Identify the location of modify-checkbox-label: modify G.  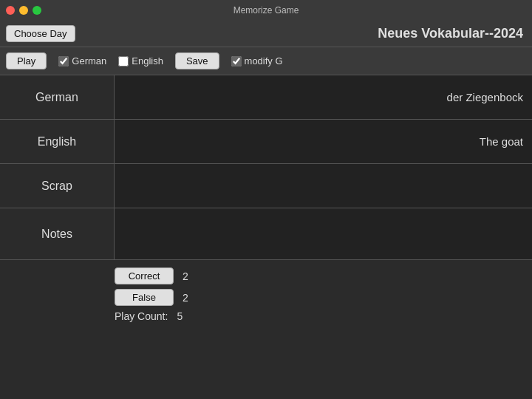
(264, 61).